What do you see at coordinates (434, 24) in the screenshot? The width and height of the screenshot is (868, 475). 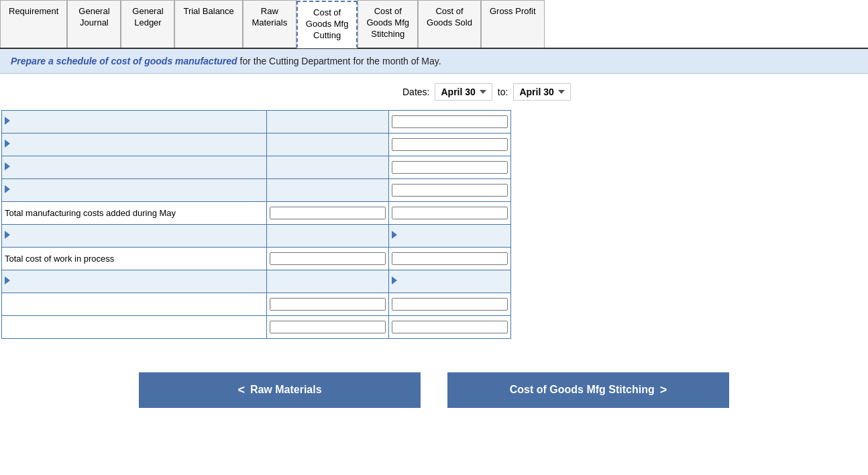 I see `tab-navigation: Requirement GeneralJournal GeneralLedger…` at bounding box center [434, 24].